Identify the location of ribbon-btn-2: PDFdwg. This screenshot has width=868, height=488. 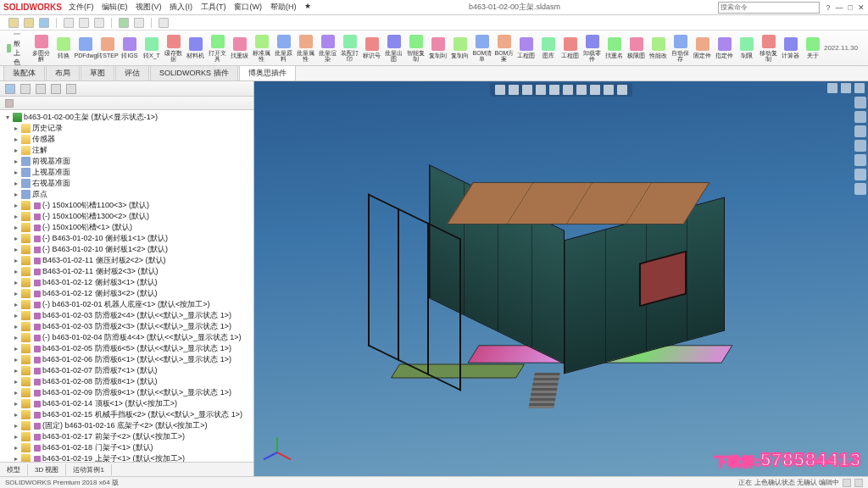
(86, 48).